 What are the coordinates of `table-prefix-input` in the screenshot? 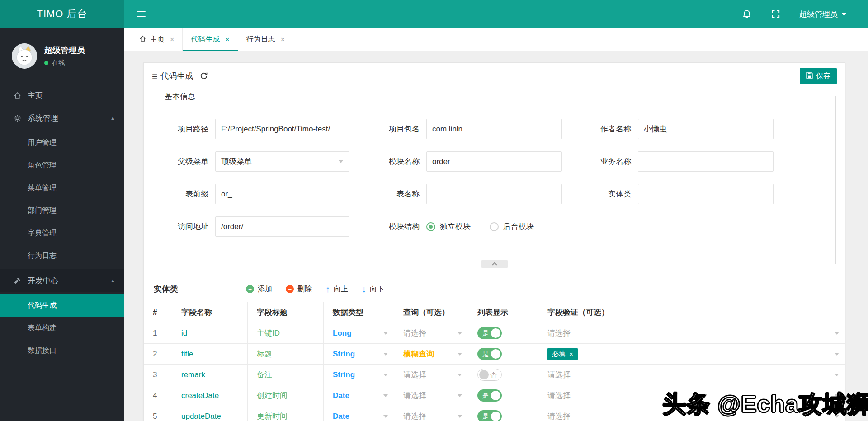 It's located at (282, 194).